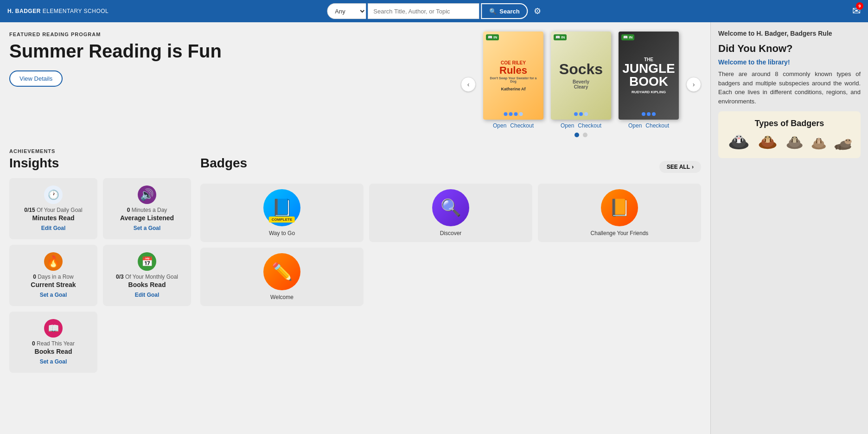  I want to click on book-card-2: 📖 IN Socks BeverlyCleary, so click(581, 80).